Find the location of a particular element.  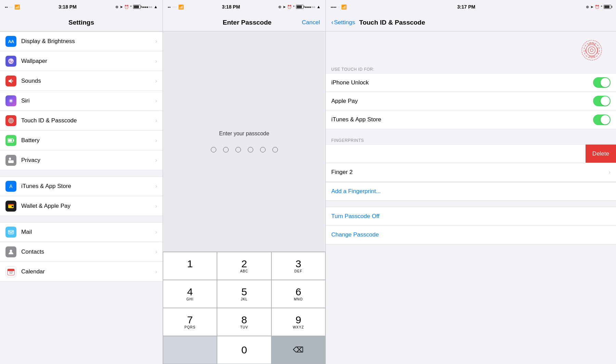

settings-item-battery: Battery › is located at coordinates (81, 140).